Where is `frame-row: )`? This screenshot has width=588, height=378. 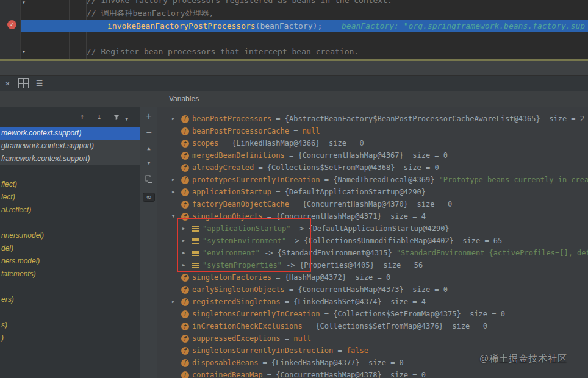 frame-row: ) is located at coordinates (70, 338).